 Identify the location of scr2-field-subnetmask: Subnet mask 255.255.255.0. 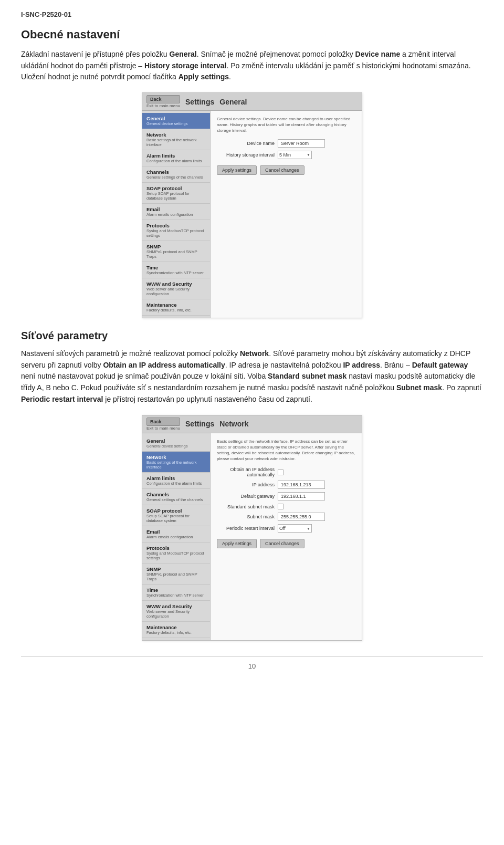
(287, 517).